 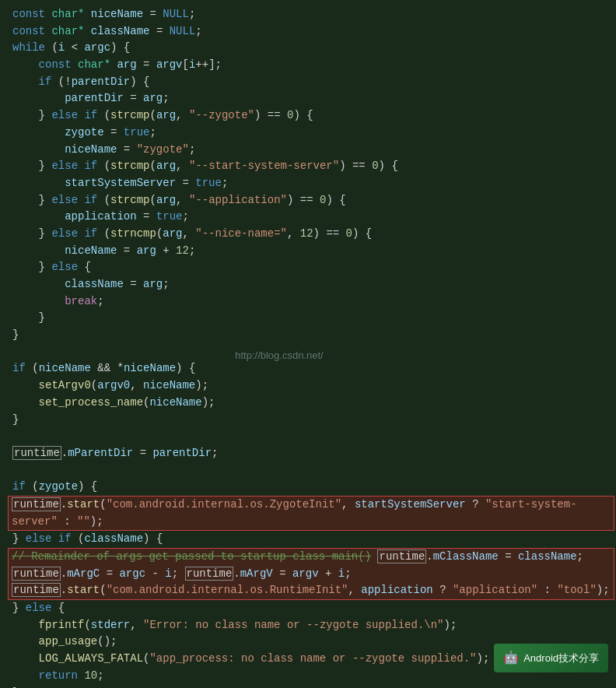 What do you see at coordinates (311, 574) in the screenshot?
I see `highlight-box-classname: // Remainder of args get passed to start…` at bounding box center [311, 574].